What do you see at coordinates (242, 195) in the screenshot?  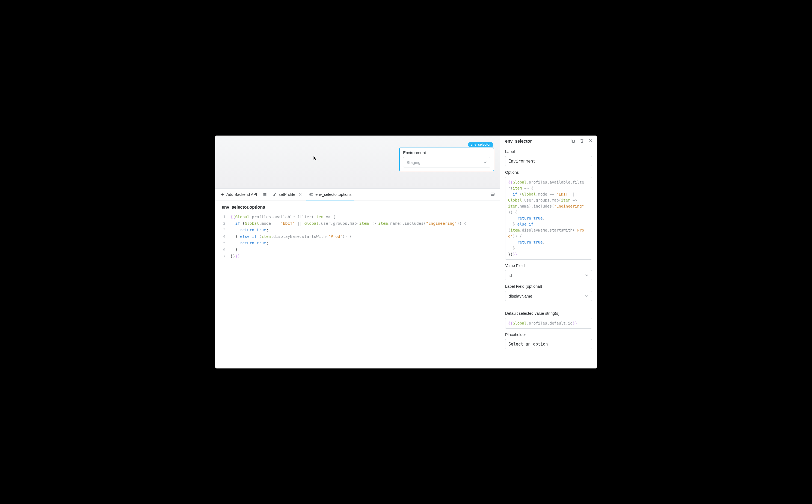 I see `add-backend-api-label: Add Backend API` at bounding box center [242, 195].